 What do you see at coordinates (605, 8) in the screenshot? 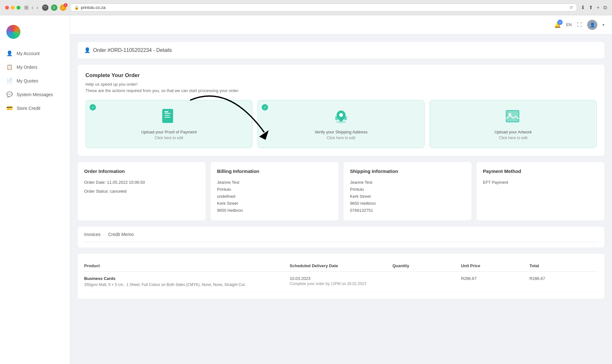
I see `tabs-icon: ⧉` at bounding box center [605, 8].